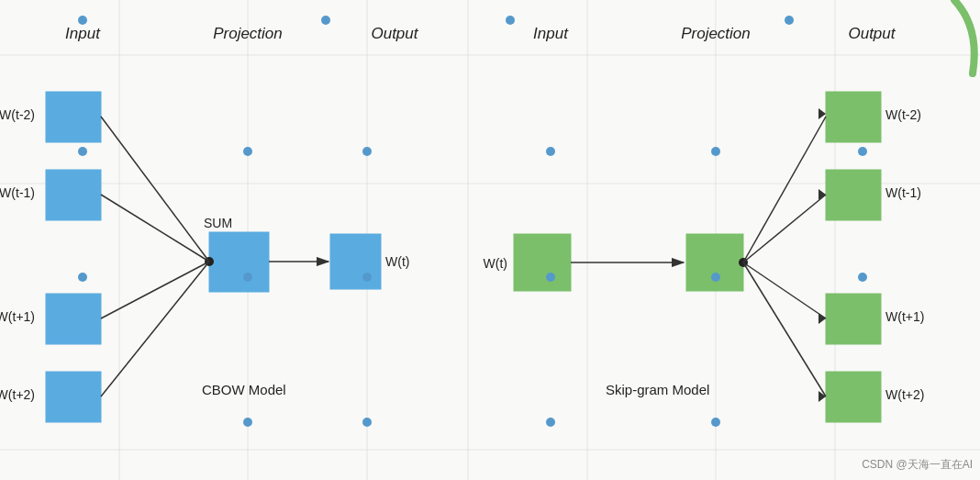 This screenshot has width=980, height=480. Describe the element at coordinates (657, 389) in the screenshot. I see `sg-model-label: Skip-gram Model` at that location.